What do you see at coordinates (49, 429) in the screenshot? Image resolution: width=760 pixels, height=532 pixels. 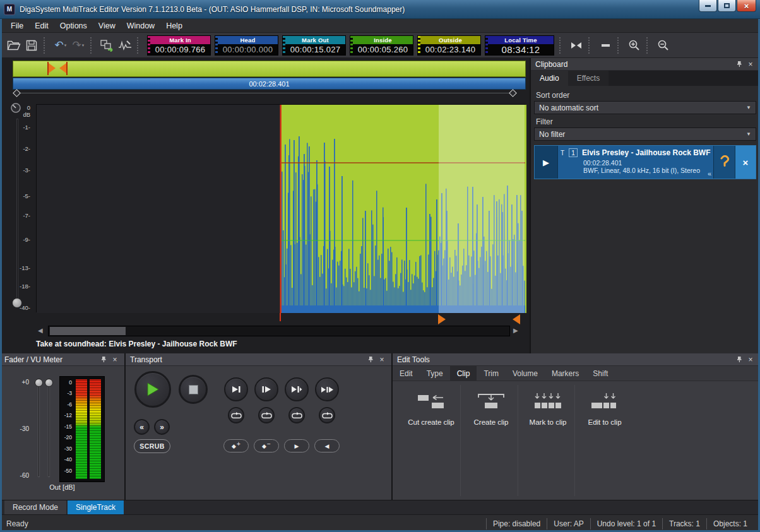 I see `fader-track-right` at bounding box center [49, 429].